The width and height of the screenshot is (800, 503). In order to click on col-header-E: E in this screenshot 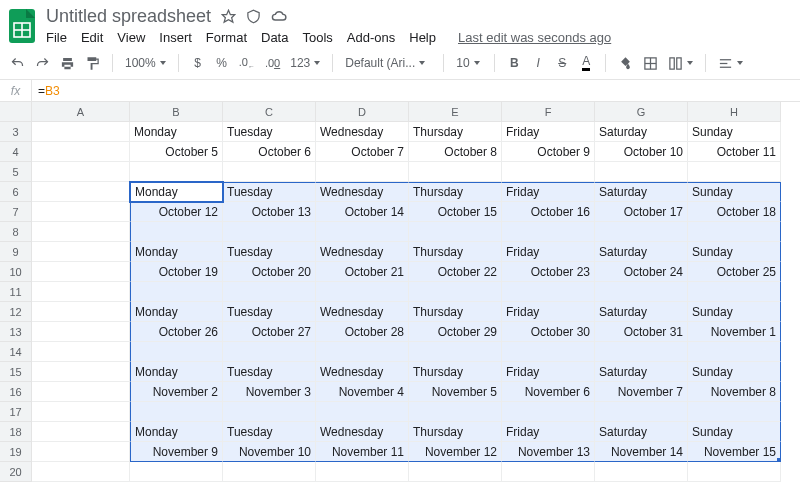, I will do `click(456, 112)`.